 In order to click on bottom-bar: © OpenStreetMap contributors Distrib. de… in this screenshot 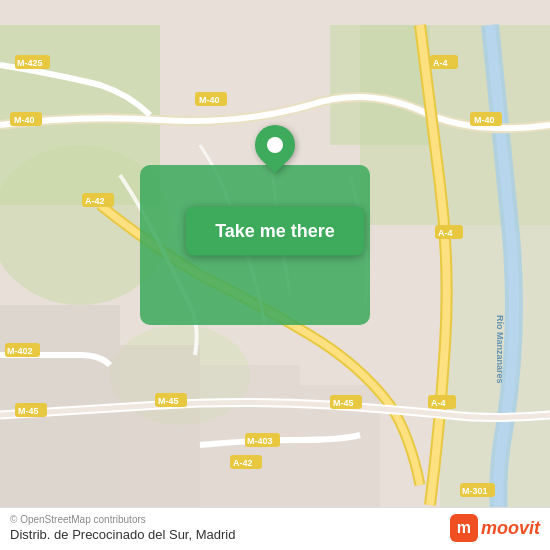, I will do `click(275, 528)`.